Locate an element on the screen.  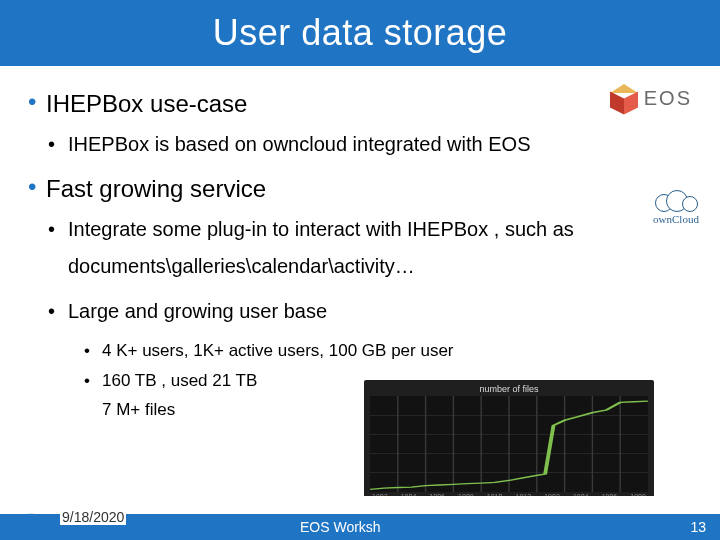
chart-title: number of files is located at coordinates (509, 389).